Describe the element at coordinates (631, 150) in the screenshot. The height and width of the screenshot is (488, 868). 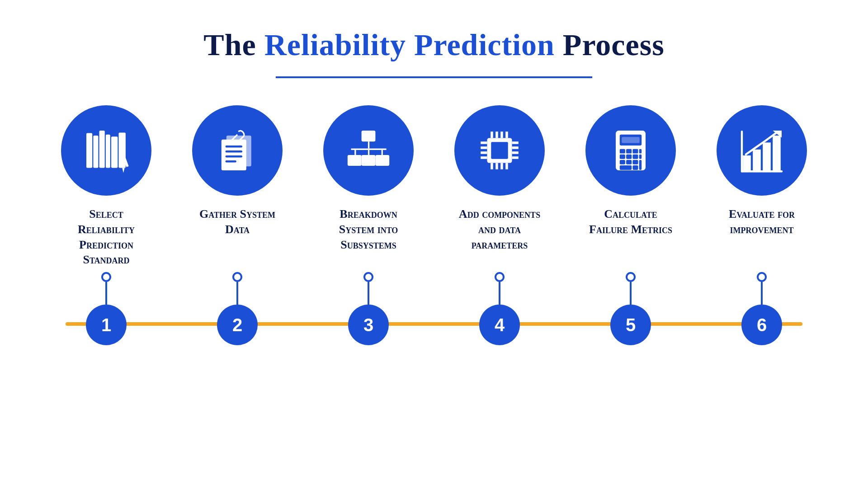
I see `calculator-icon` at that location.